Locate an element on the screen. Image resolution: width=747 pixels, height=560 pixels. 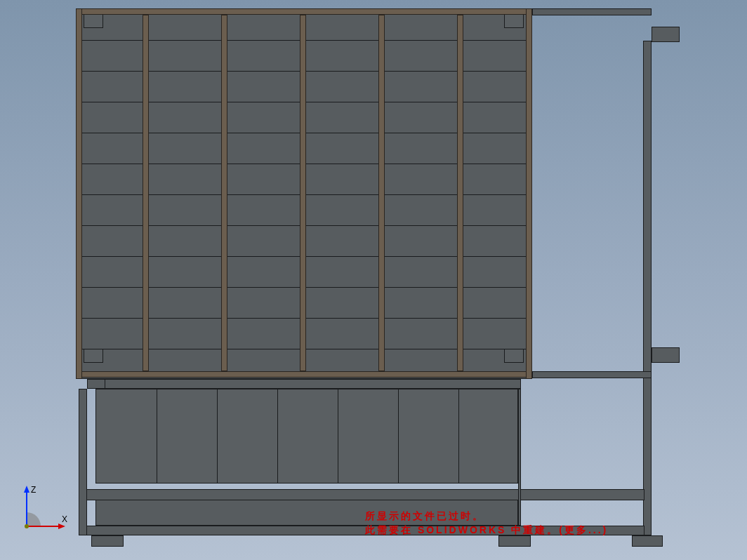
frame-v2 is located at coordinates (225, 193).